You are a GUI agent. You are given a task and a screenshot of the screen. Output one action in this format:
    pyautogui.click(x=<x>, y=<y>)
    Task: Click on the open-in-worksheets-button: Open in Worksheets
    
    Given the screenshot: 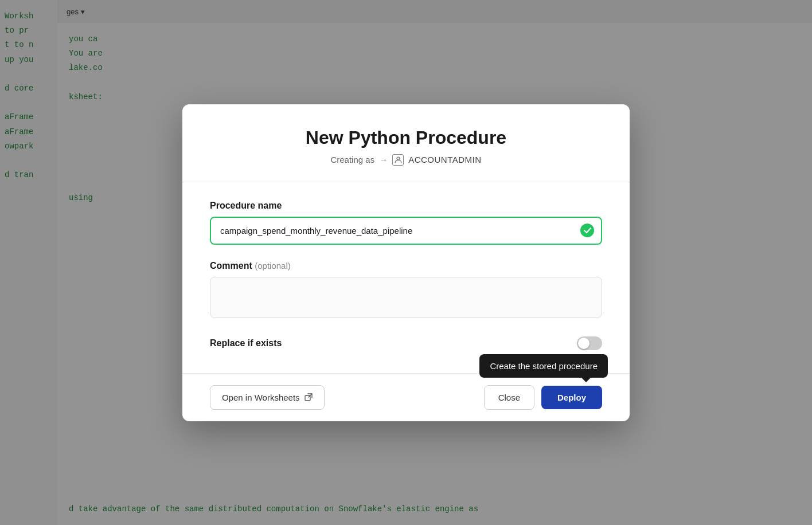 What is the action you would take?
    pyautogui.click(x=267, y=398)
    